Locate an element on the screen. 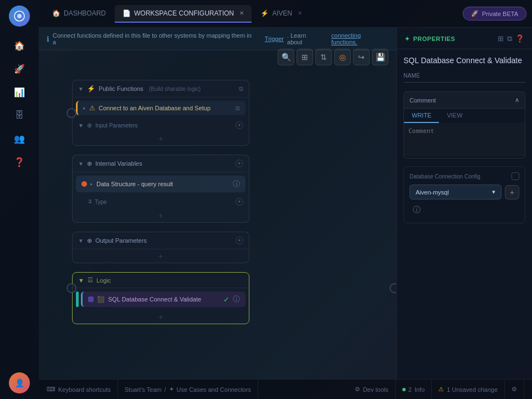  beta-label: Private BETA is located at coordinates (500, 14).